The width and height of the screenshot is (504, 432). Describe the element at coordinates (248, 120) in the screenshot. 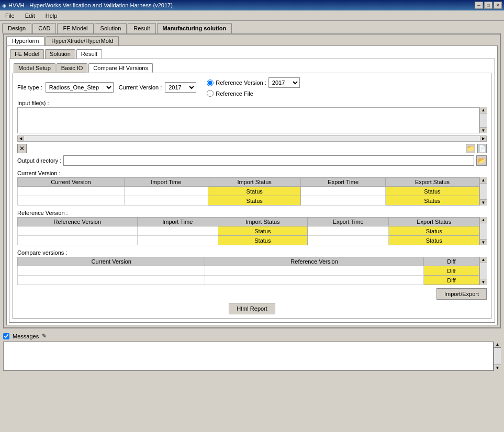

I see `input-files-area` at that location.